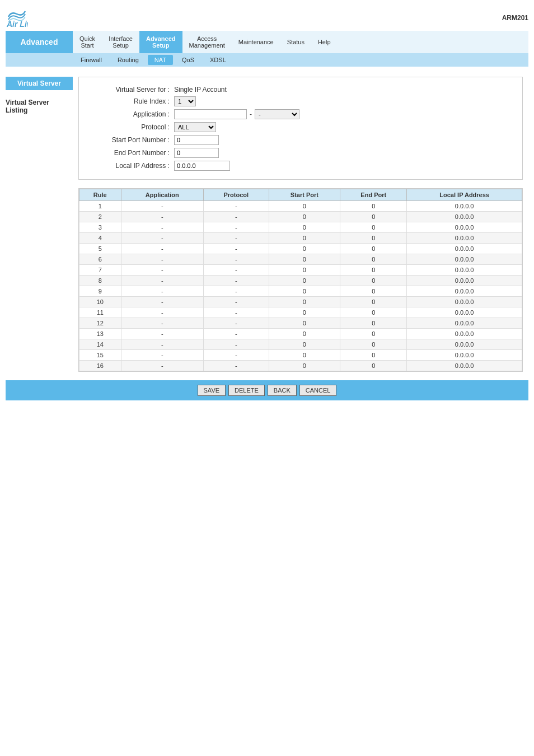  Describe the element at coordinates (196, 153) in the screenshot. I see `end-port-input` at that location.